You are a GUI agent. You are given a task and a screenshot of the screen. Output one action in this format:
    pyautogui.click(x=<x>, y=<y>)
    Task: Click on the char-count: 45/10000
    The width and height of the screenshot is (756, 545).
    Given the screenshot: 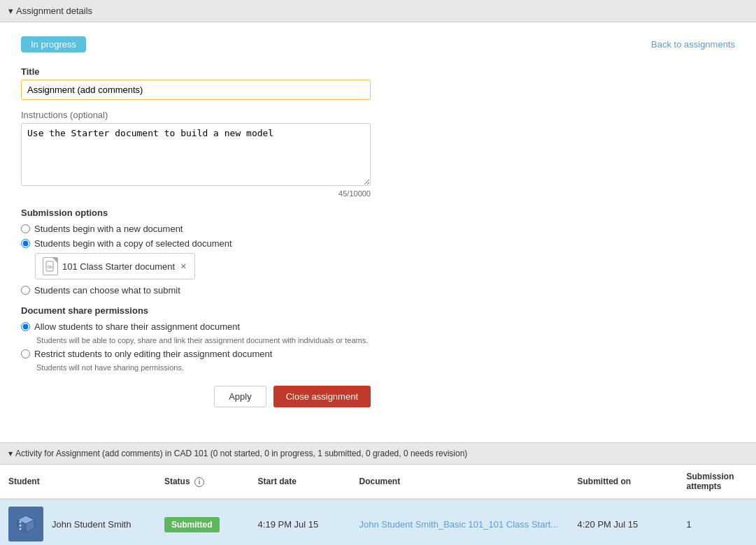 What is the action you would take?
    pyautogui.click(x=196, y=194)
    